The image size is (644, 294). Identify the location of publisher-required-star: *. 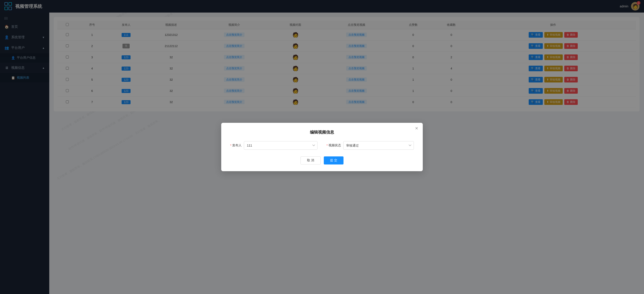
(231, 145).